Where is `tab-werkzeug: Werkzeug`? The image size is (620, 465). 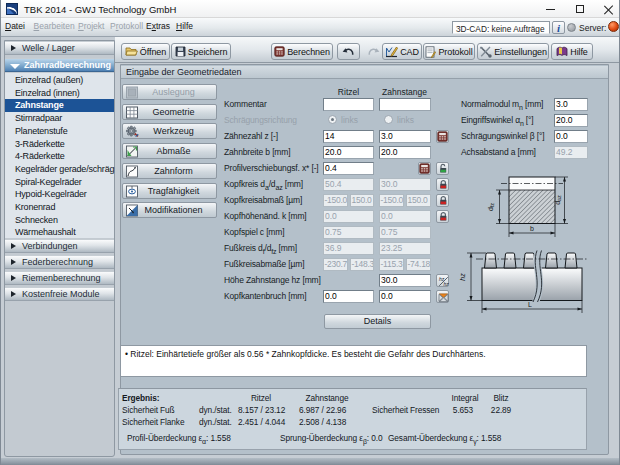 tab-werkzeug: Werkzeug is located at coordinates (170, 131).